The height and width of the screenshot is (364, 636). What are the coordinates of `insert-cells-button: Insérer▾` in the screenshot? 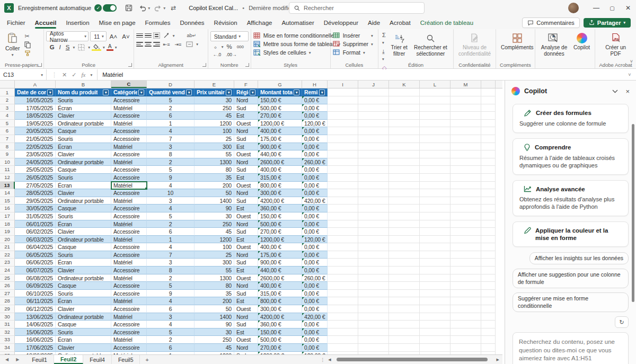 It's located at (353, 35).